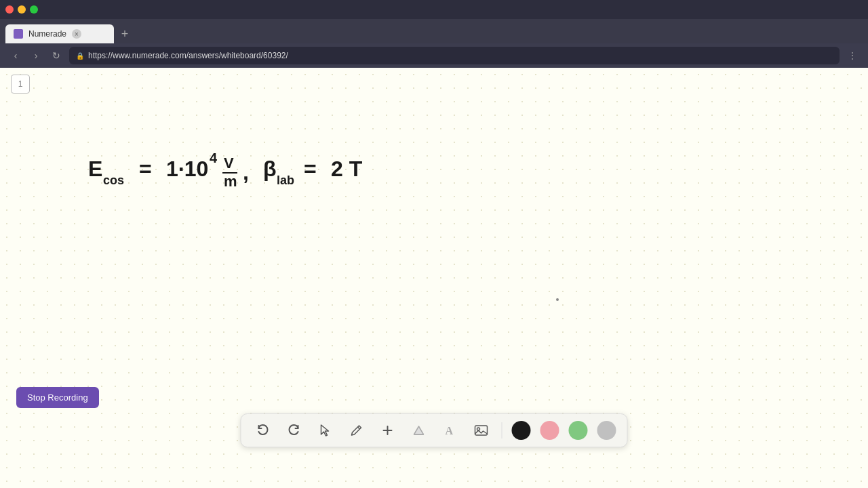 Image resolution: width=868 pixels, height=488 pixels. I want to click on svg-text: cos, so click(114, 180).